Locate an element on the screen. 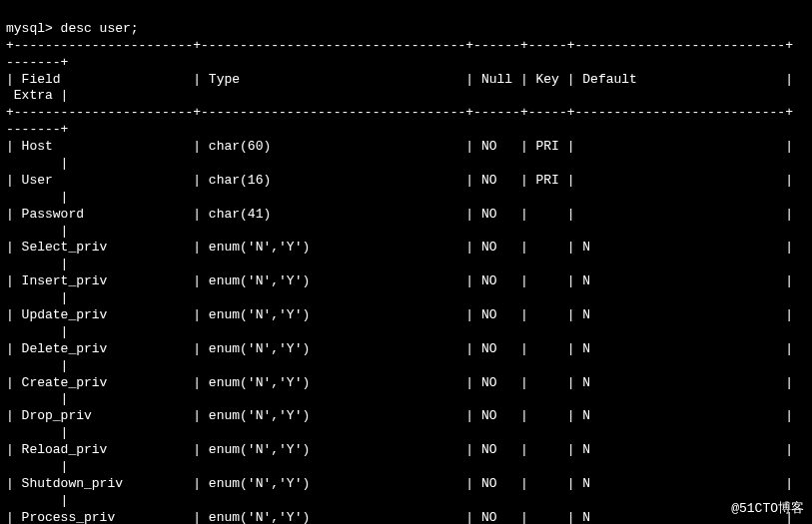 The height and width of the screenshot is (524, 812). mysql-prompt: mysql> is located at coordinates (34, 28).